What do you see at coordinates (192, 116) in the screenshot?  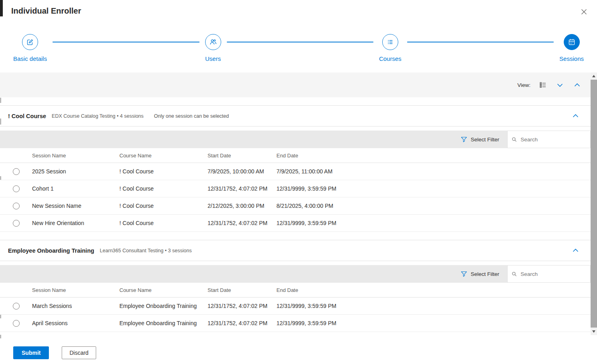 I see `course-note: Only one session can be selected` at bounding box center [192, 116].